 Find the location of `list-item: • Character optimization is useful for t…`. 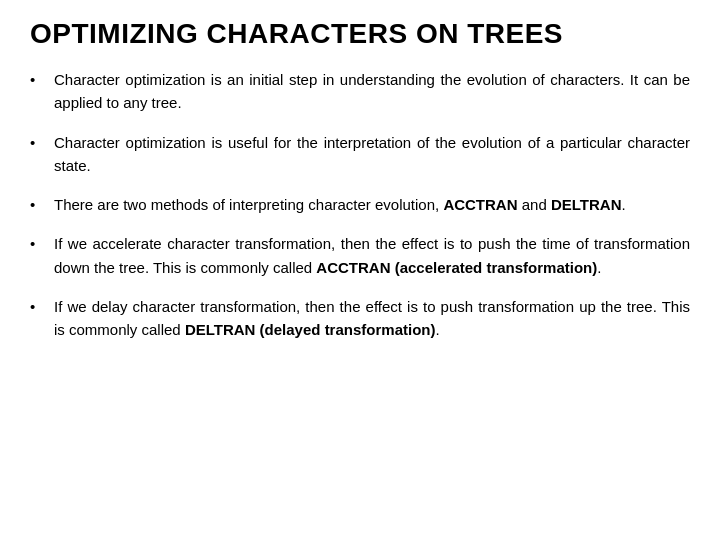

list-item: • Character optimization is useful for t… is located at coordinates (360, 154).